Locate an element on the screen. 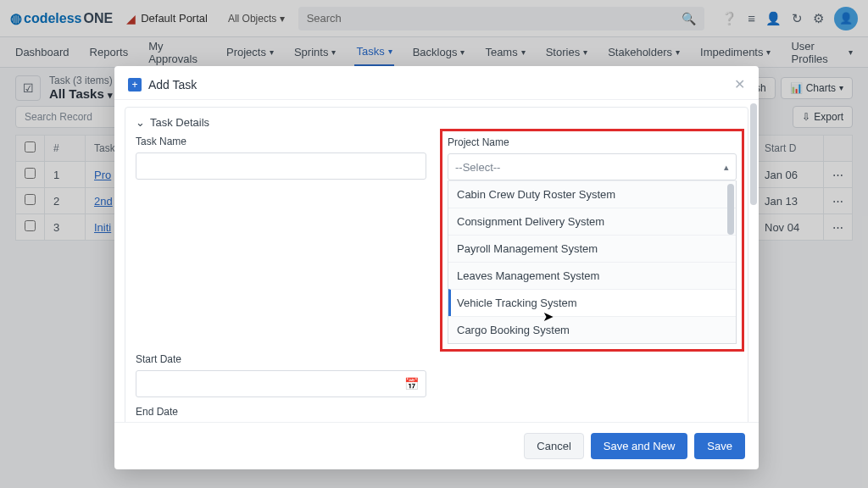 This screenshot has height=488, width=868. project-name-select: --Select-- ▴ is located at coordinates (592, 167).